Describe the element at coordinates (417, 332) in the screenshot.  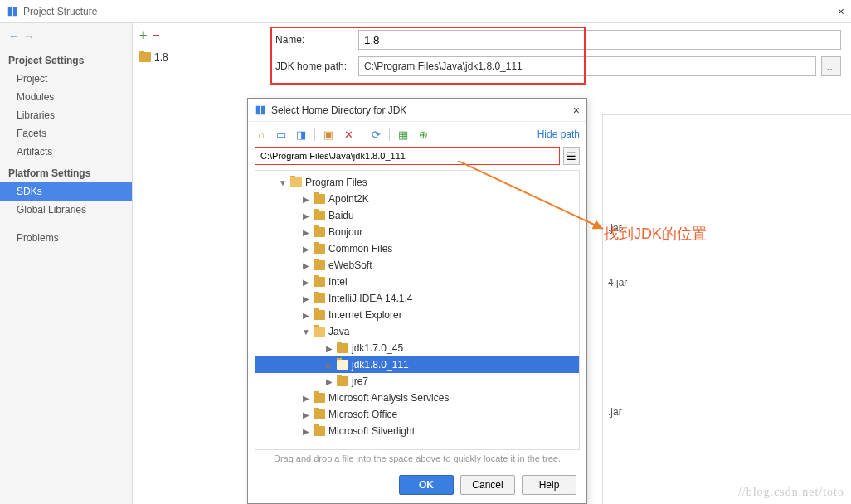
I see `tree-node: ▼Java` at that location.